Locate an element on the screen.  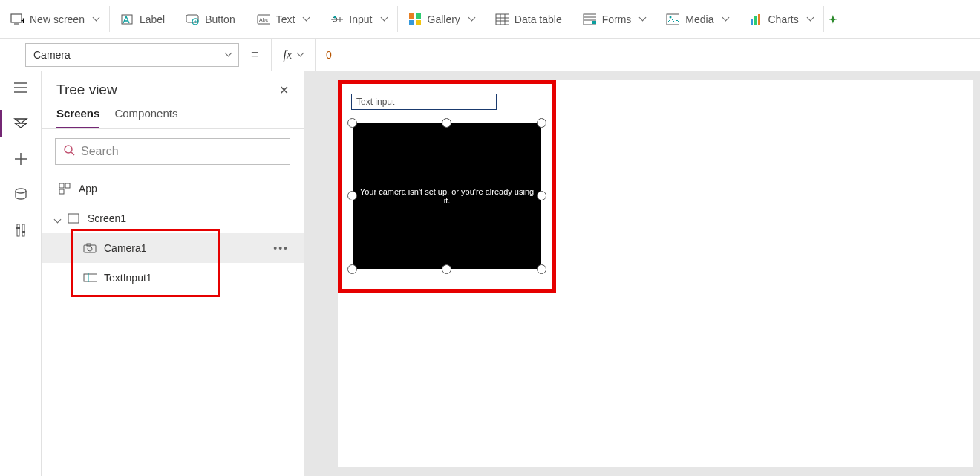
tab-screens: Screens is located at coordinates (78, 117).